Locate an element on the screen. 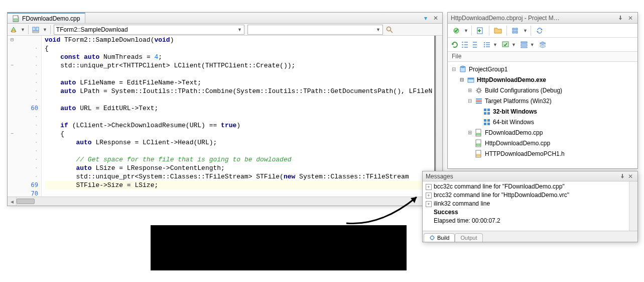 The image size is (644, 282). tab-dropdown-chevron-icon: ▾ is located at coordinates (426, 18).